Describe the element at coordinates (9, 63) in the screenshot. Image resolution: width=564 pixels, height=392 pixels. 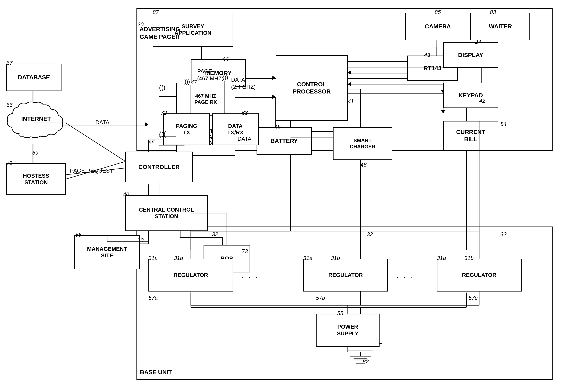
I see `ref-67: 67` at that location.